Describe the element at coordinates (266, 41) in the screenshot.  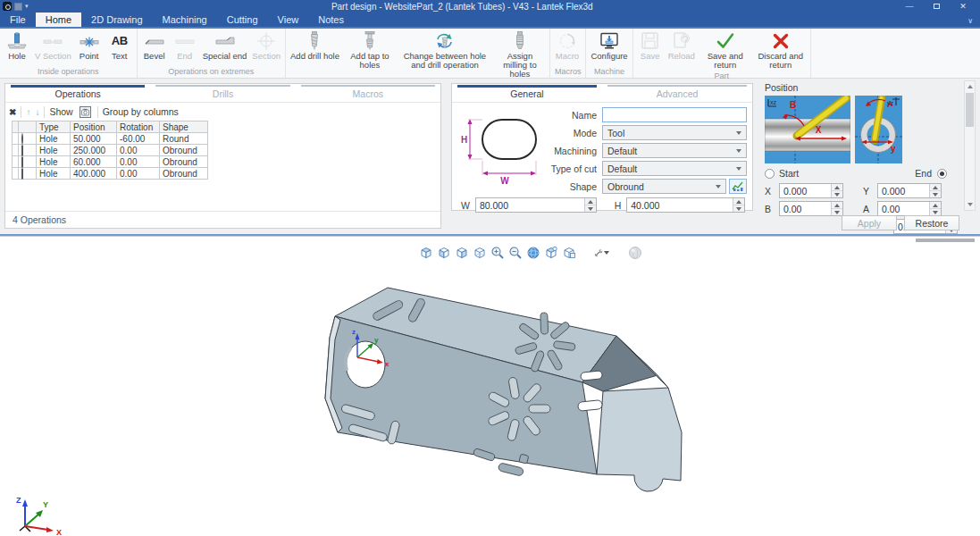
I see `section-icon` at that location.